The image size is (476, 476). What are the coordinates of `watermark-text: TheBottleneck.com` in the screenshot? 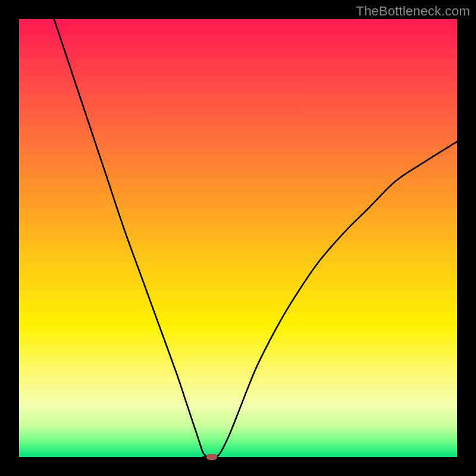 It's located at (413, 11).